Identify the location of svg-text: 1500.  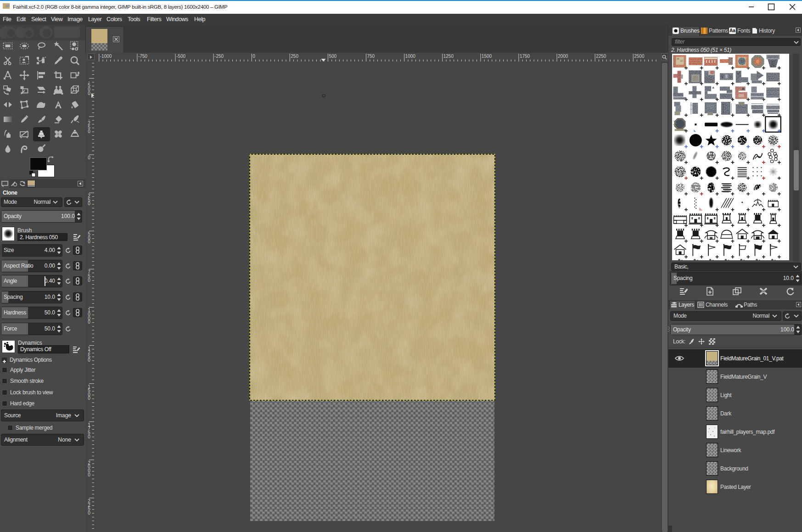
(487, 56).